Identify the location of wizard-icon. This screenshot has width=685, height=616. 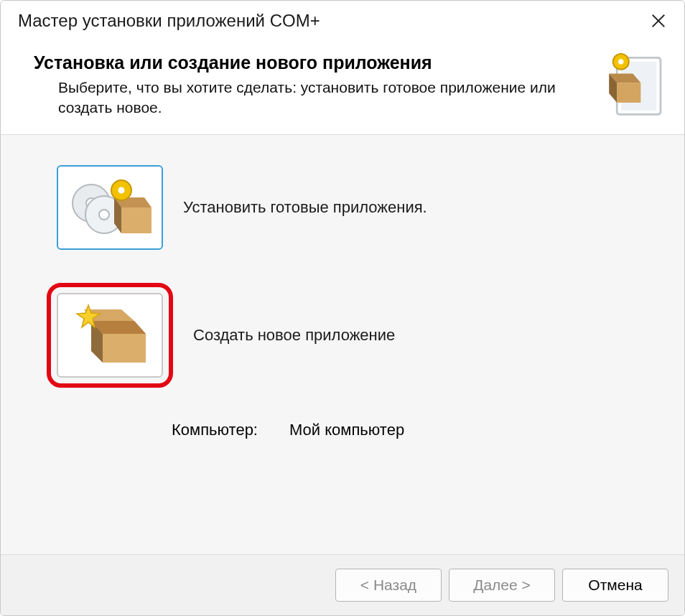
(635, 85).